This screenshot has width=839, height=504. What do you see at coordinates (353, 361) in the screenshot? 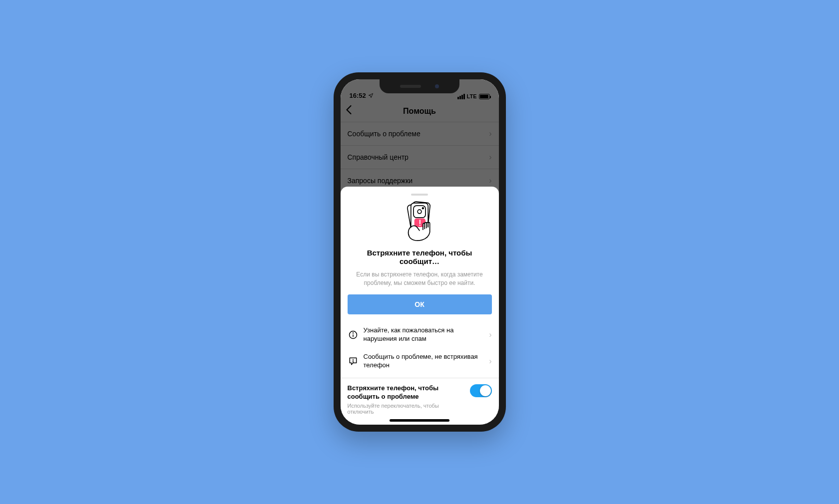
I see `alert-bubble-icon` at bounding box center [353, 361].